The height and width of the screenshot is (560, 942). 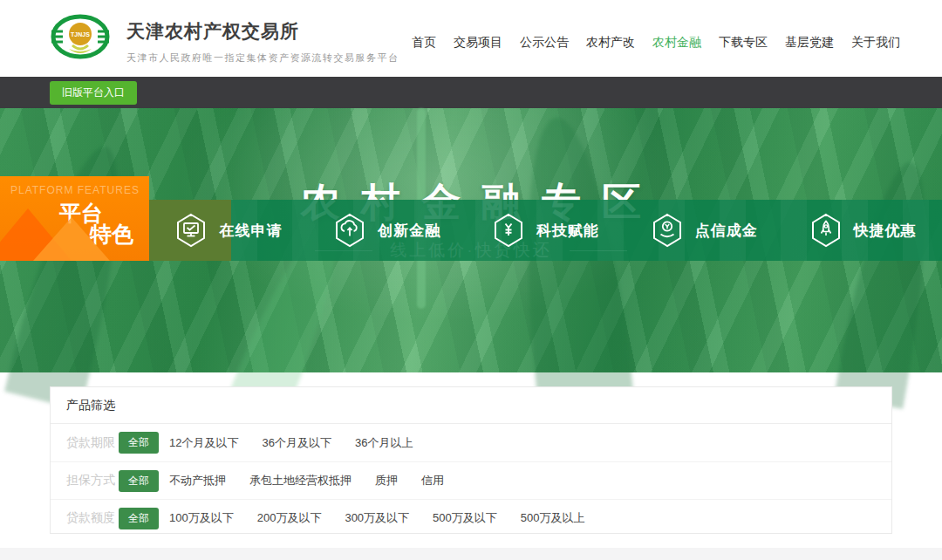 I want to click on nav-item-1: 首页, so click(x=424, y=43).